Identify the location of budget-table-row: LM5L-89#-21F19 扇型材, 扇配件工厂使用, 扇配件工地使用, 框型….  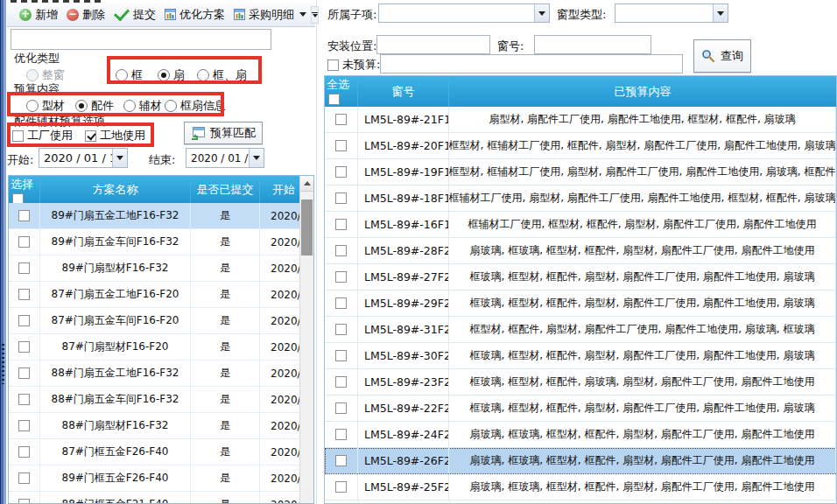
(580, 120).